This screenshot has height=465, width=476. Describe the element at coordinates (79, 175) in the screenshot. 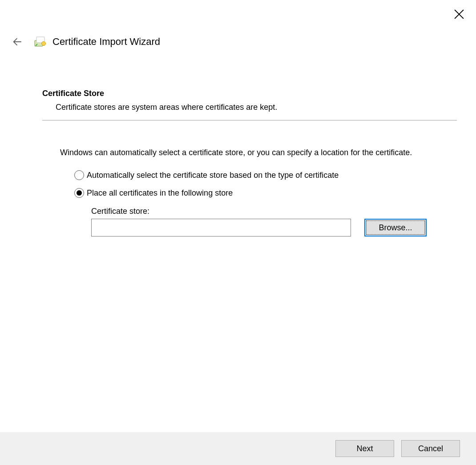

I see `radio-auto` at that location.